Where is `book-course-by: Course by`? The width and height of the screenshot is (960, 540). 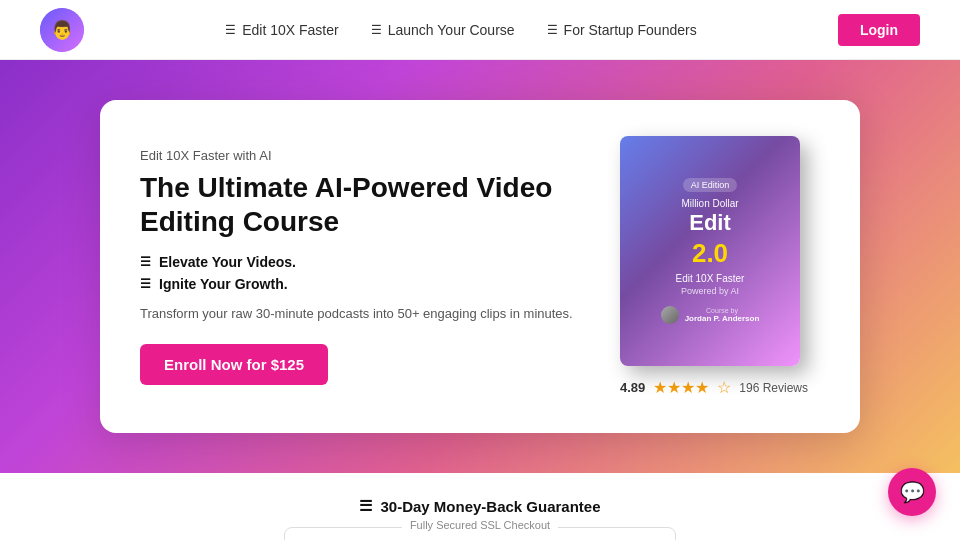
book-course-by: Course by is located at coordinates (722, 310).